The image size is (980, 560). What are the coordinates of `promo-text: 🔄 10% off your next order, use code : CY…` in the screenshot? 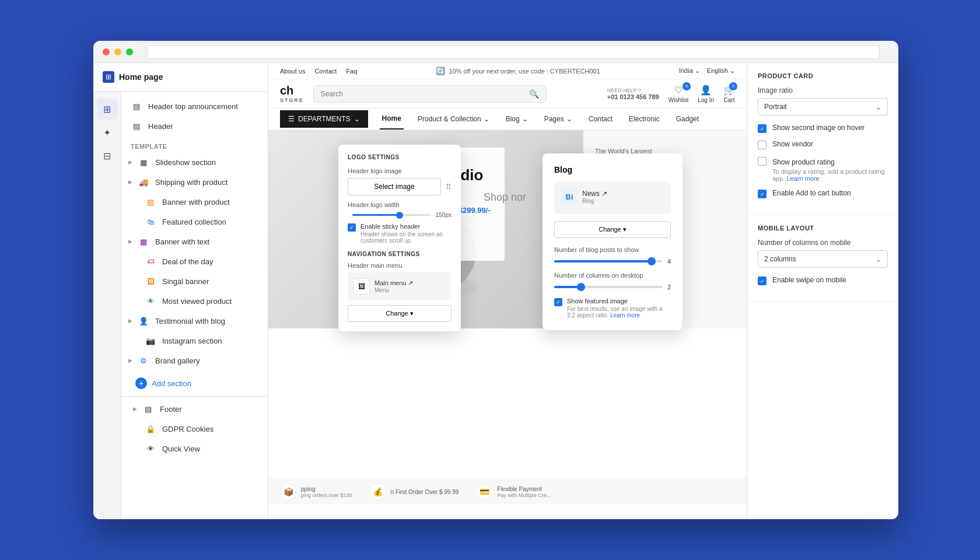 It's located at (518, 71).